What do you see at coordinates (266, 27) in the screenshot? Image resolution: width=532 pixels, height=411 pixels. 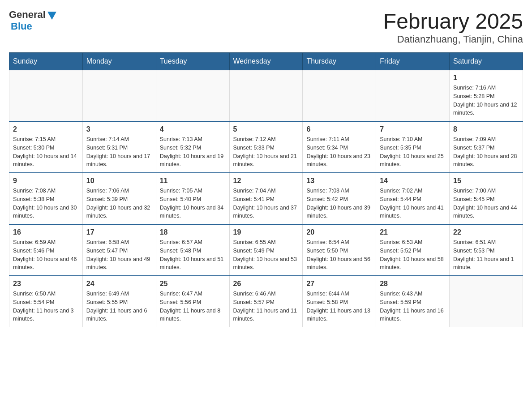 I see `page-header: General Blue February 2025 Datianzhuang,…` at bounding box center [266, 27].